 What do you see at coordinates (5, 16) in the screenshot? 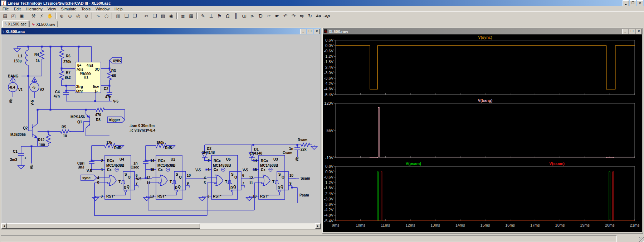
I see `new-schematic-icon: ▤` at bounding box center [5, 16].